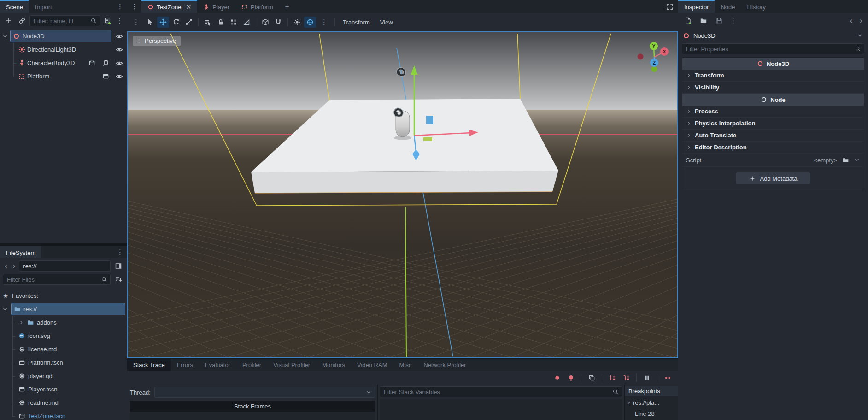 The height and width of the screenshot is (420, 868). What do you see at coordinates (150, 22) in the screenshot?
I see `select-tool-button` at bounding box center [150, 22].